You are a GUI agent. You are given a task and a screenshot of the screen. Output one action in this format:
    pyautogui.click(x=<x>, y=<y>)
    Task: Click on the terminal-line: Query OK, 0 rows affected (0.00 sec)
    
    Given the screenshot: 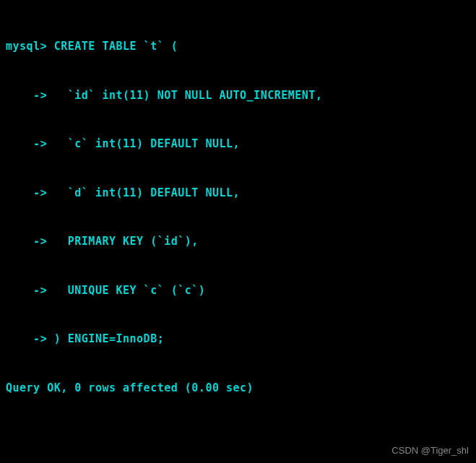 What is the action you would take?
    pyautogui.click(x=238, y=389)
    